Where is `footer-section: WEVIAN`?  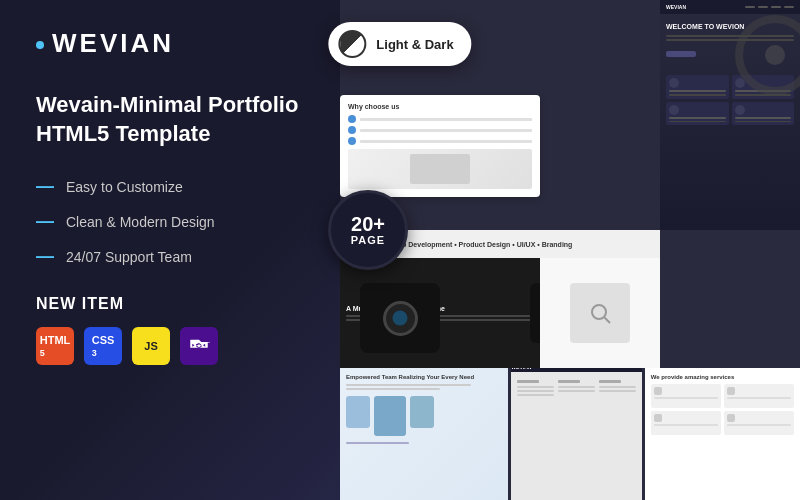 footer-section: WEVIAN is located at coordinates (576, 434).